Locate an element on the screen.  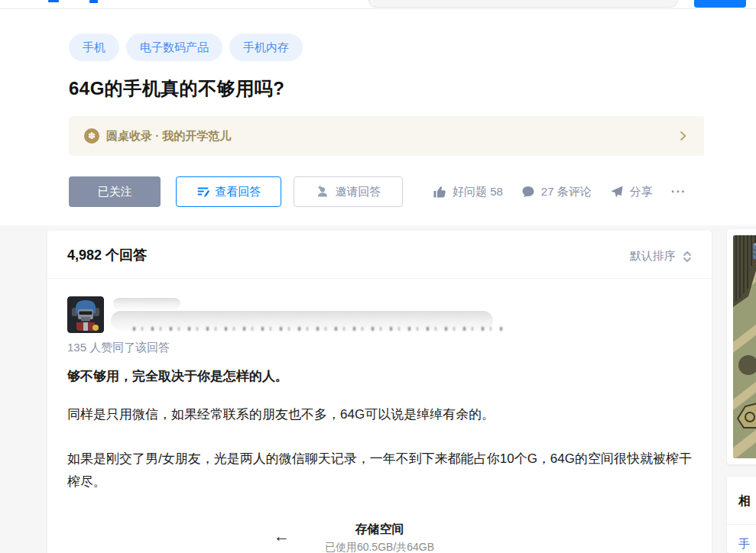
invite-answer-label: 邀请回答 is located at coordinates (359, 192).